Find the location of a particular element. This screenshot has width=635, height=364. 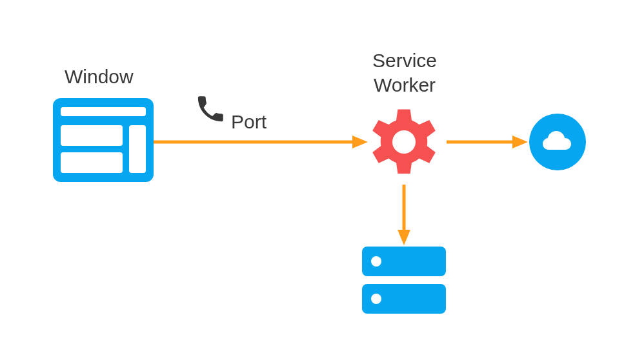

arrow-window-to-sw is located at coordinates (261, 142).